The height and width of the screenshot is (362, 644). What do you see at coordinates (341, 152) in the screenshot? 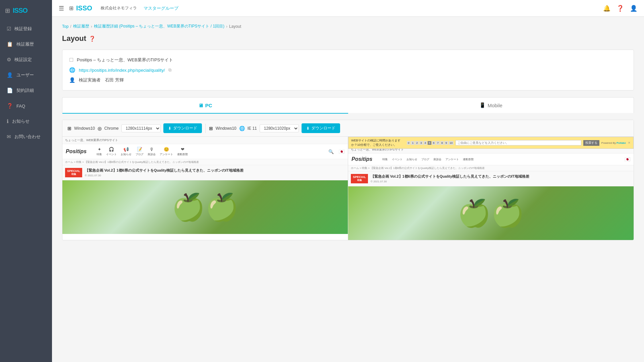
I see `site-flag-left: 🇯🇵` at bounding box center [341, 152].